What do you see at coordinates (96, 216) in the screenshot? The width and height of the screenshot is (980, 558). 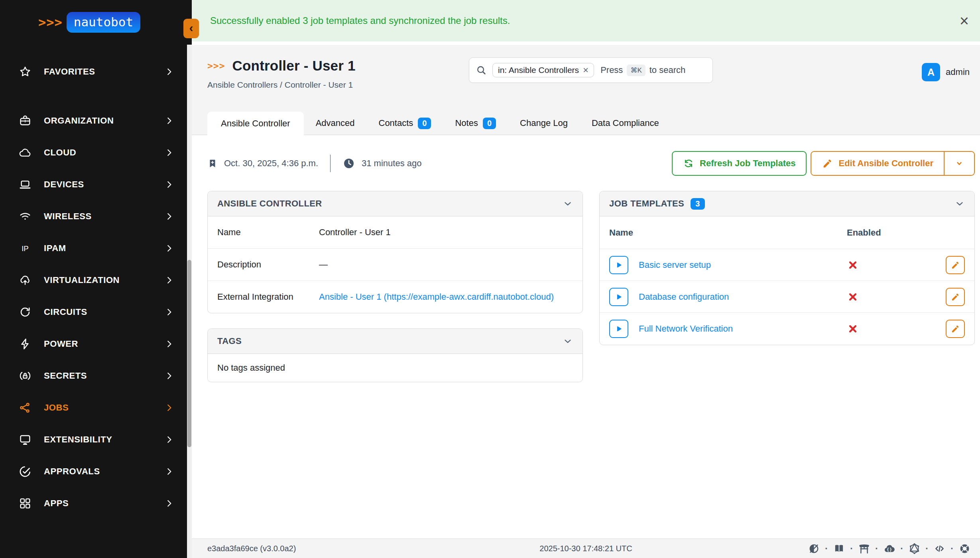 I see `sidebar-item-wireless: WIRELESS` at bounding box center [96, 216].